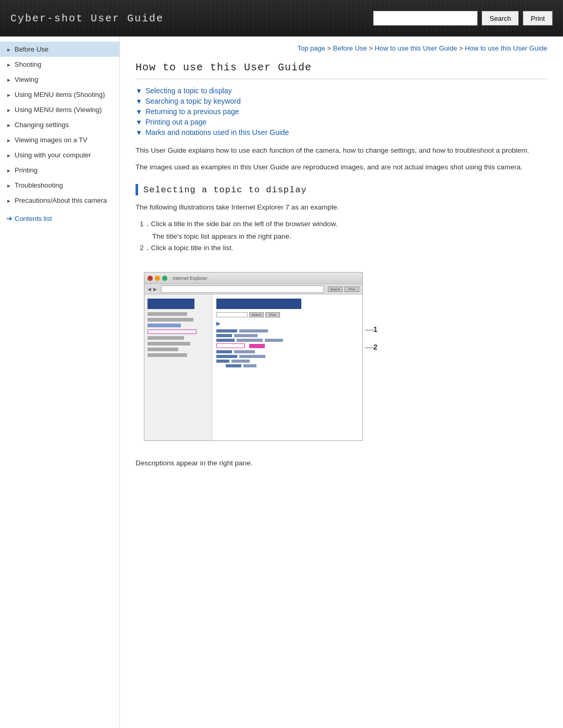 The width and height of the screenshot is (563, 728). I want to click on arrow-right-icon: ➔, so click(9, 218).